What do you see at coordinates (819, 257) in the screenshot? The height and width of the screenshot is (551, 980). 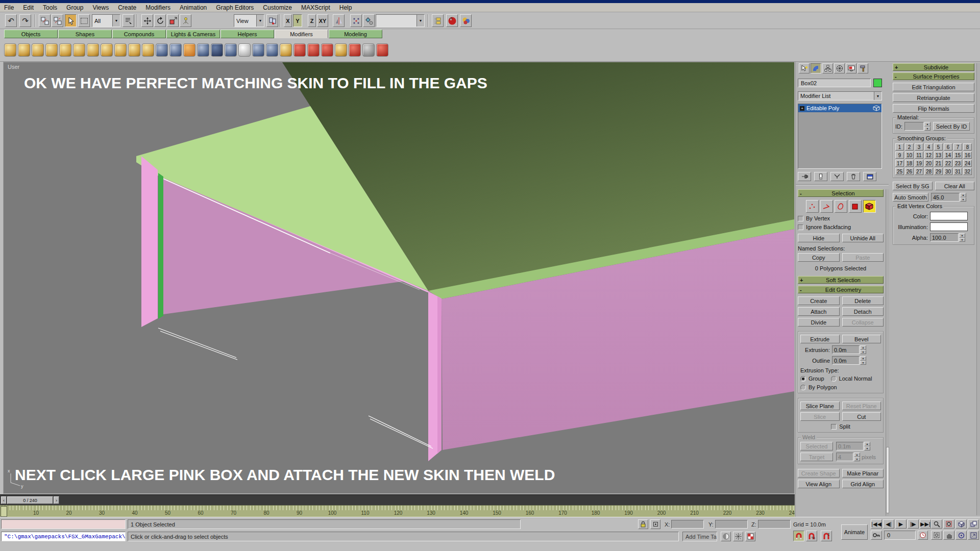 I see `copy-button: Copy` at bounding box center [819, 257].